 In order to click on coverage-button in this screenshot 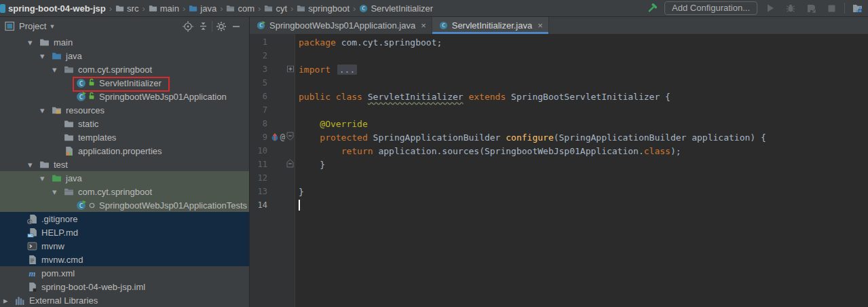, I will do `click(811, 8)`.